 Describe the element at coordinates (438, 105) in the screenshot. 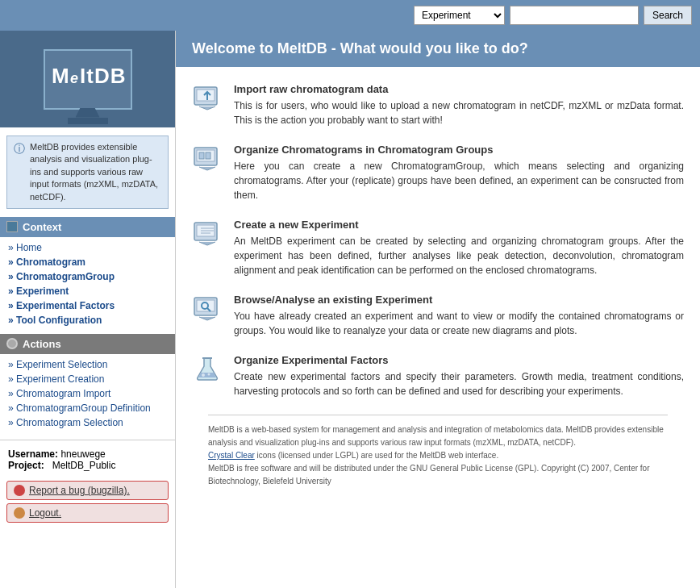

I see `action-import: Import raw chromatogram data This is for…` at that location.